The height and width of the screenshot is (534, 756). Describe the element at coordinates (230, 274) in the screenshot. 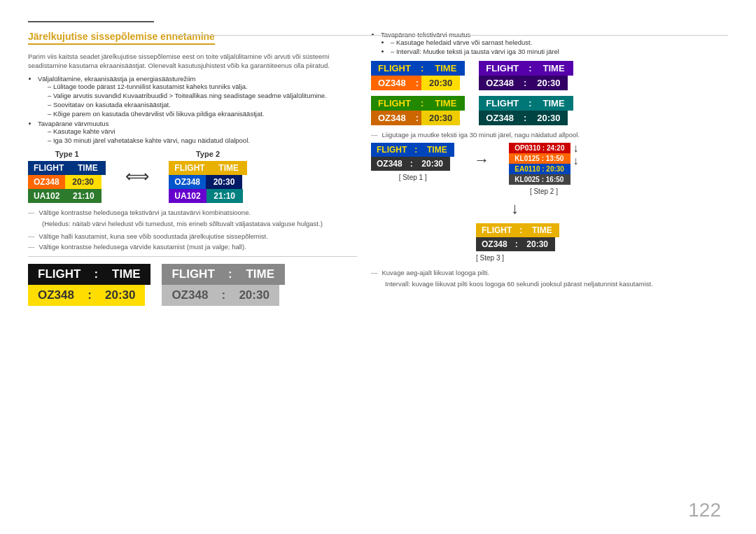

I see `big-gray-header-colon: :` at that location.